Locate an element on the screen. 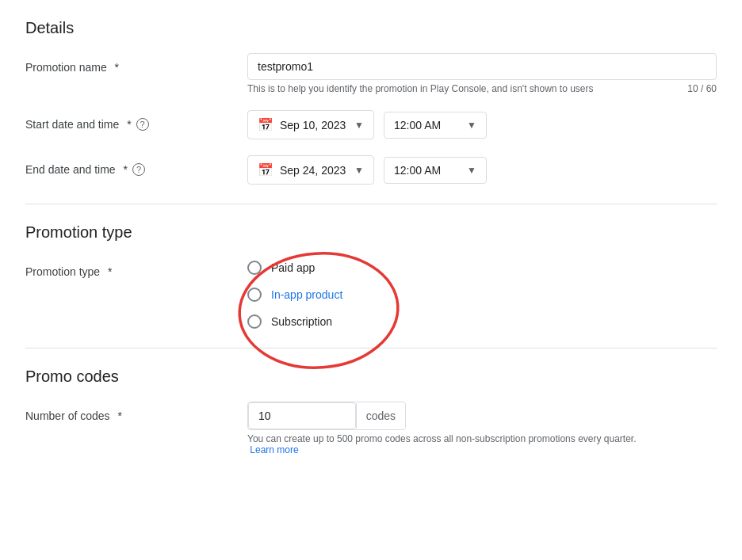  end-date-help-icon: ? is located at coordinates (139, 170).